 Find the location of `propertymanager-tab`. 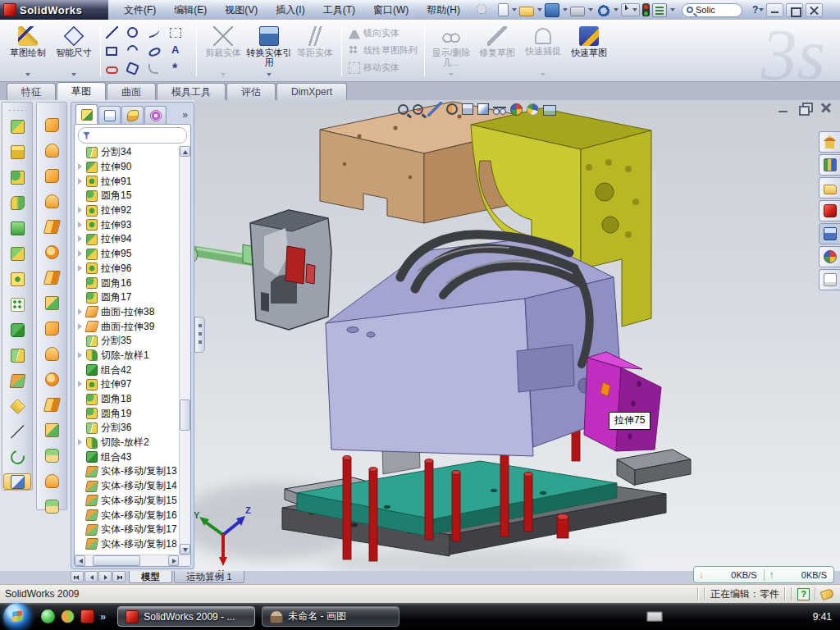

propertymanager-tab is located at coordinates (110, 115).